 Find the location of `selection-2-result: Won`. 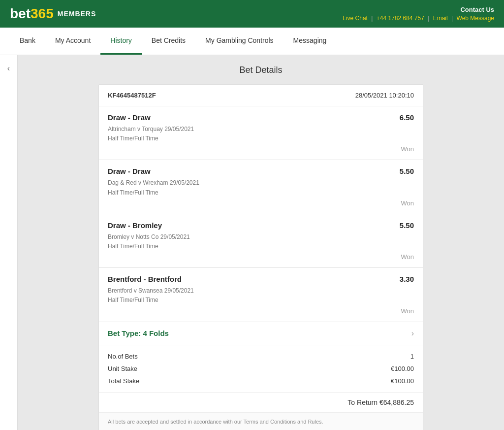

selection-2-result: Won is located at coordinates (408, 203).